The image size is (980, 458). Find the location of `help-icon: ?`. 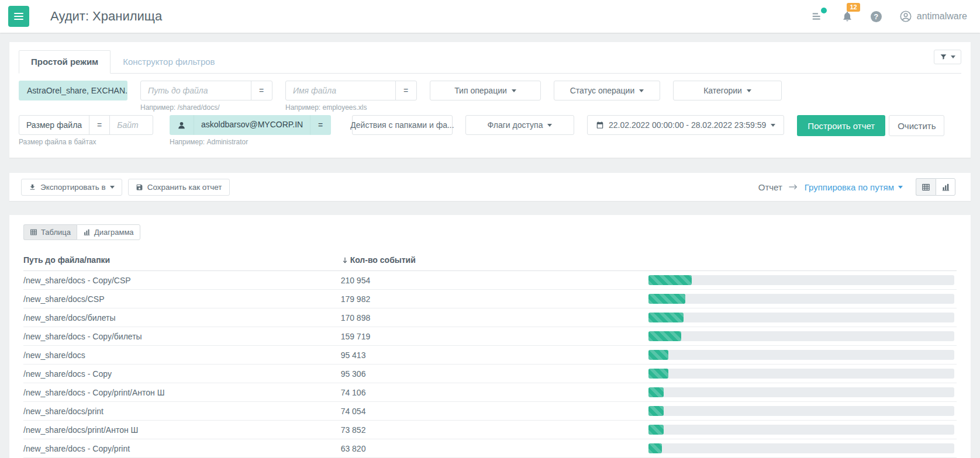

help-icon: ? is located at coordinates (876, 16).